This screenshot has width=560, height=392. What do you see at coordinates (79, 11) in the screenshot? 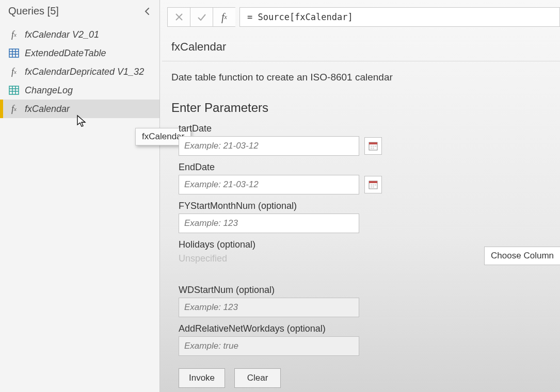
I see `queries-header: Queries [5]` at bounding box center [79, 11].